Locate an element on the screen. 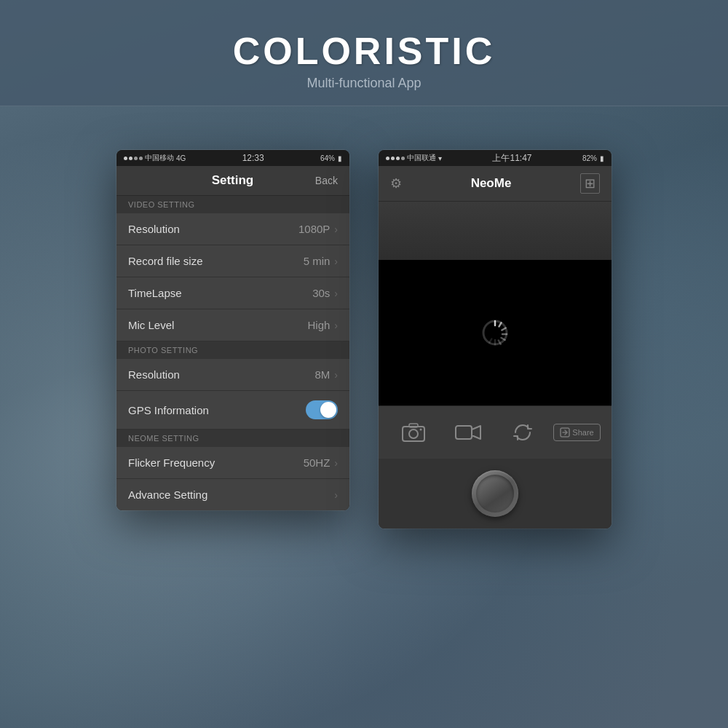 The image size is (728, 728). advance-setting-value: › is located at coordinates (336, 495).